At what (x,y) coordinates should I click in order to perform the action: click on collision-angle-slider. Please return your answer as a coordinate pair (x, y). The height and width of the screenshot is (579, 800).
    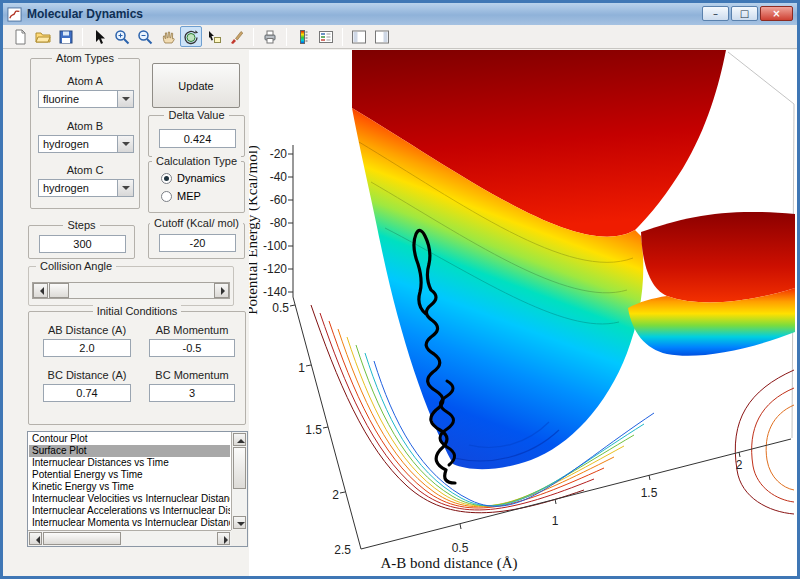
    Looking at the image, I should click on (131, 290).